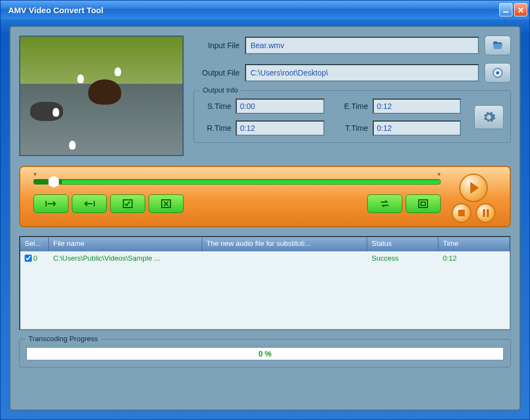 Image resolution: width=530 pixels, height=420 pixels. Describe the element at coordinates (498, 45) in the screenshot. I see `folder-open-icon` at that location.